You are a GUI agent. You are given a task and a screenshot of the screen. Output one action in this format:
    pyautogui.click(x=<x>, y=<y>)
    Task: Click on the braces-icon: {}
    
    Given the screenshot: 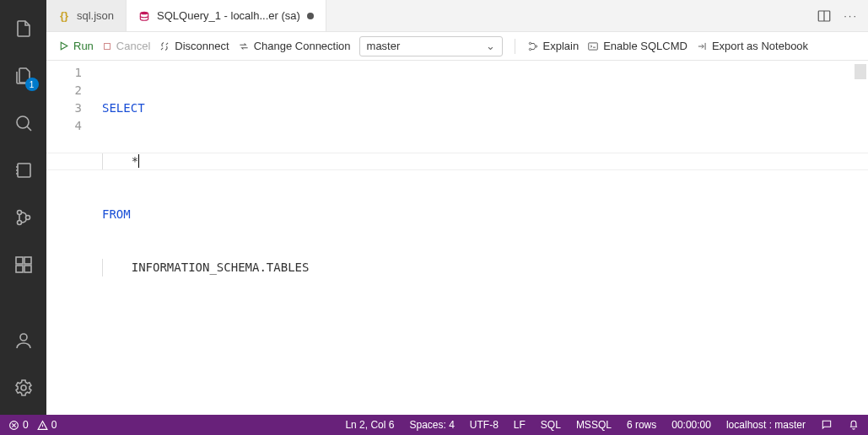 What is the action you would take?
    pyautogui.click(x=64, y=16)
    